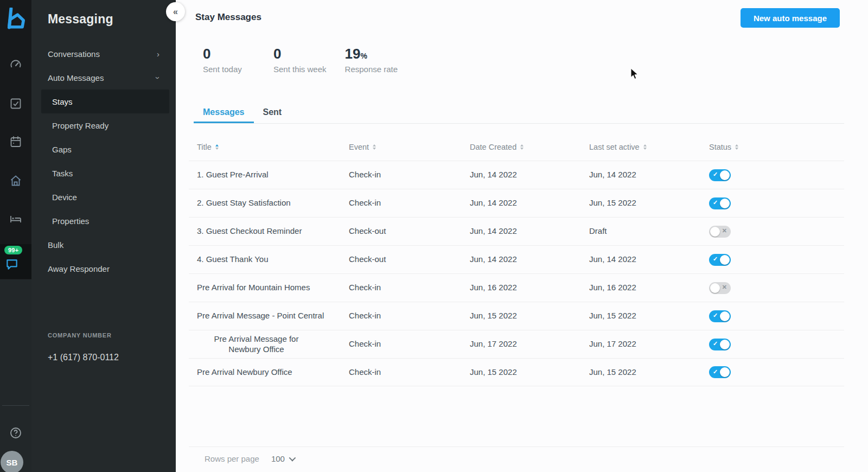  What do you see at coordinates (265, 231) in the screenshot?
I see `cell-title: 3. Guest Checkout Reminder` at bounding box center [265, 231].